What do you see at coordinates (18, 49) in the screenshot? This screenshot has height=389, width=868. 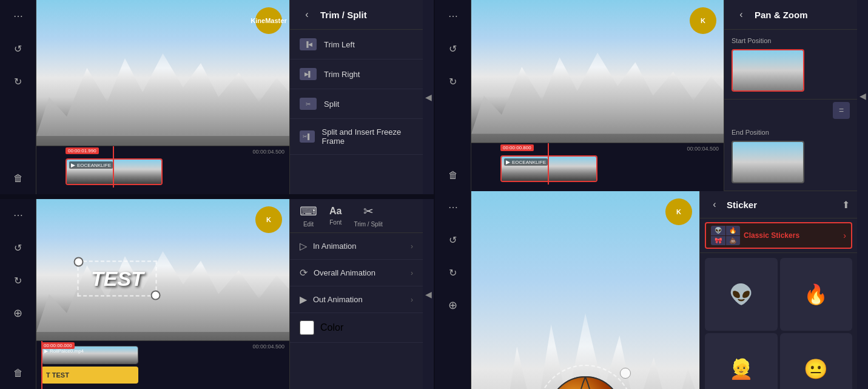 I see `undo-btn-top-left: ↺` at bounding box center [18, 49].